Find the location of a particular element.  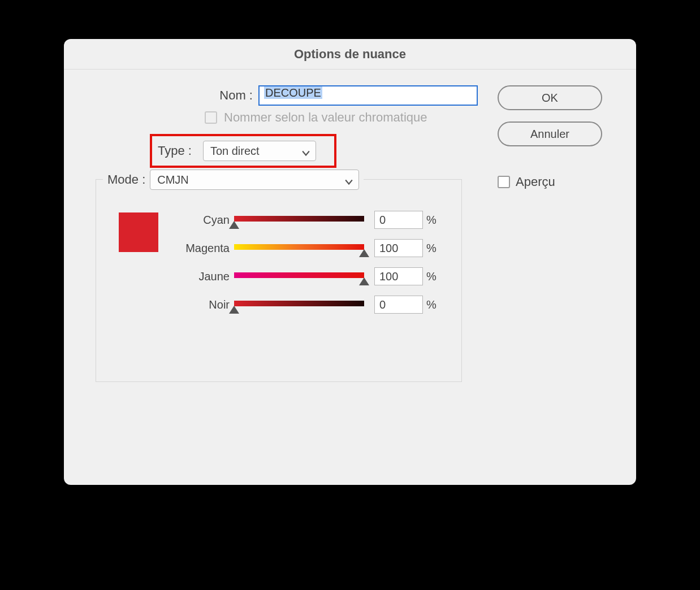

mode-select-value: CMJN is located at coordinates (173, 180).